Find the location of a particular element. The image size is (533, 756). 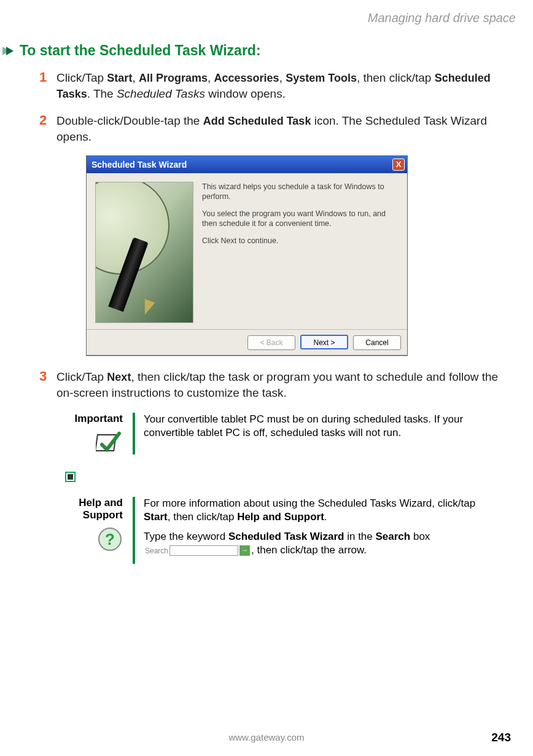

search-go-arrow-icon: → is located at coordinates (244, 550).